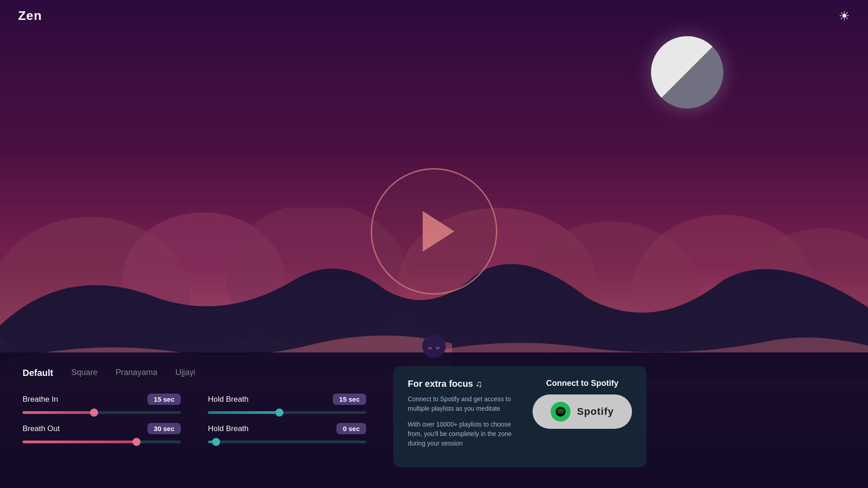 Image resolution: width=868 pixels, height=488 pixels. Describe the element at coordinates (287, 399) in the screenshot. I see `slider-hold-breath-1-header: Hold Breath 15 sec` at that location.